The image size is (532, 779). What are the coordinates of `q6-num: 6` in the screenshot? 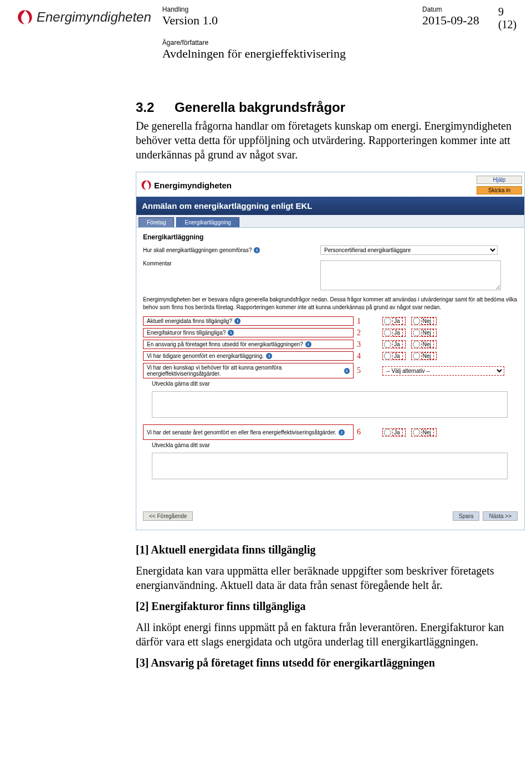 It's located at (361, 432).